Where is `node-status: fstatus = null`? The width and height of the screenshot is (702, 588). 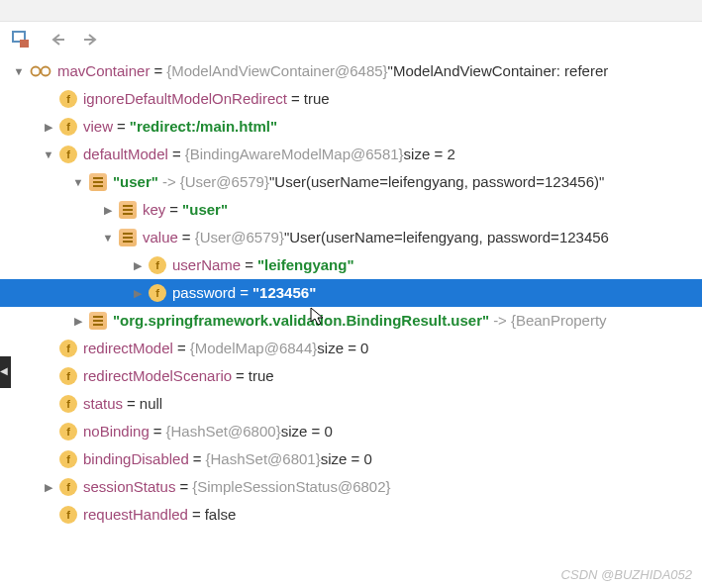
node-status: fstatus = null is located at coordinates (351, 404).